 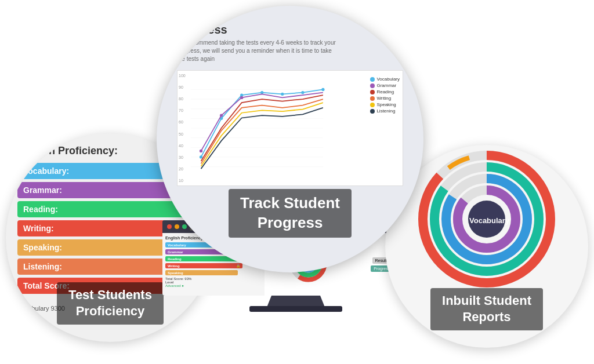 What do you see at coordinates (372, 99) in the screenshot?
I see `writing-dot` at bounding box center [372, 99].